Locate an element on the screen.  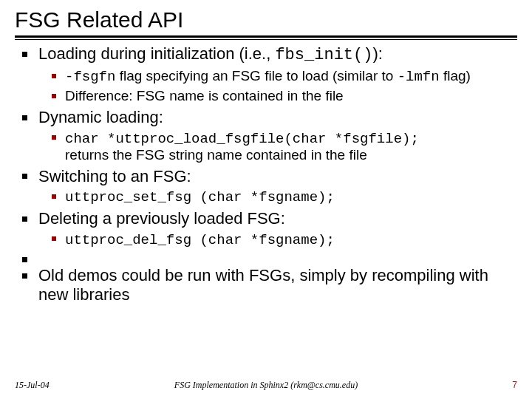
code: uttproc_del_fsg (char *fsgname); is located at coordinates (200, 240).